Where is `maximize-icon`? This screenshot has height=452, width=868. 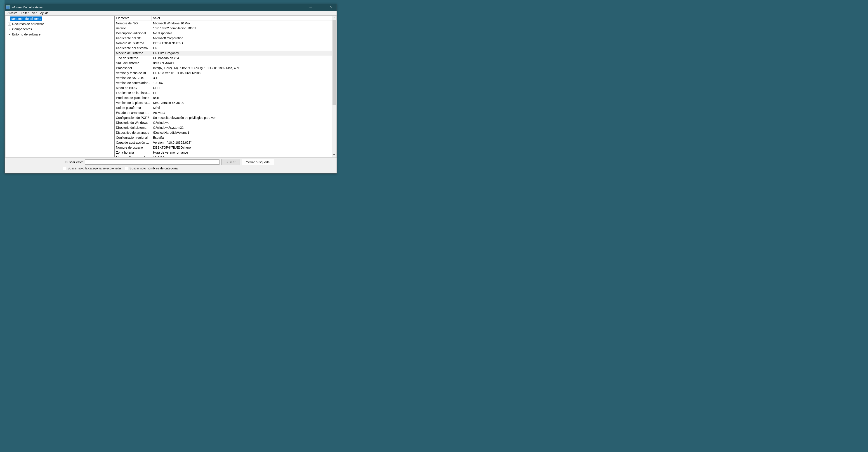
maximize-icon is located at coordinates (321, 7).